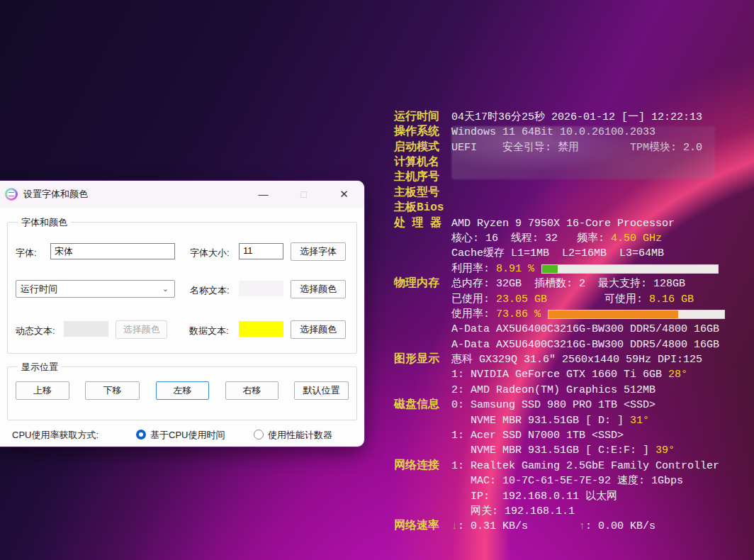  Describe the element at coordinates (422, 118) in the screenshot. I see `sysinfo-label: 运行时间` at that location.